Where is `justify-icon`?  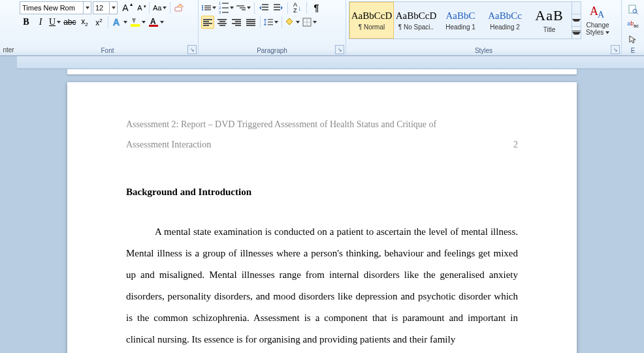
justify-icon is located at coordinates (251, 22).